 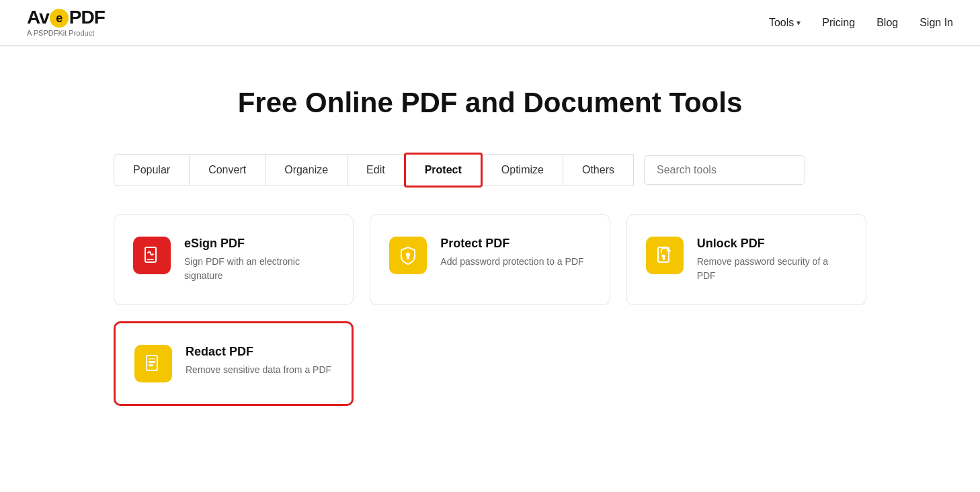 I want to click on tool-desc-protect: Add password protection to a PDF, so click(x=512, y=262).